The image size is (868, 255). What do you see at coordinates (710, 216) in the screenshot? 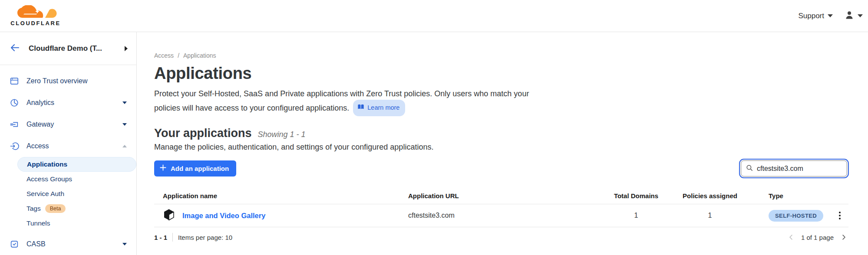
I see `policies-assigned-cell: 1` at bounding box center [710, 216].